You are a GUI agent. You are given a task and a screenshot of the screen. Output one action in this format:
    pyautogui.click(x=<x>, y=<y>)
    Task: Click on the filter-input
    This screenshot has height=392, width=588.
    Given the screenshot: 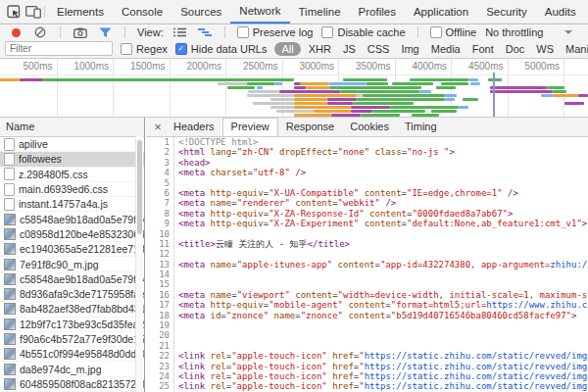 What is the action you would take?
    pyautogui.click(x=59, y=49)
    